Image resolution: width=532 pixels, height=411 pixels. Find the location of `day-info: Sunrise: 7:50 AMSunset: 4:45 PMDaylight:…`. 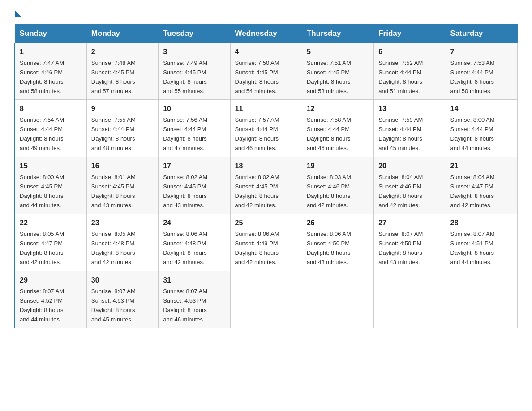

day-info: Sunrise: 7:50 AMSunset: 4:45 PMDaylight:… is located at coordinates (257, 77).